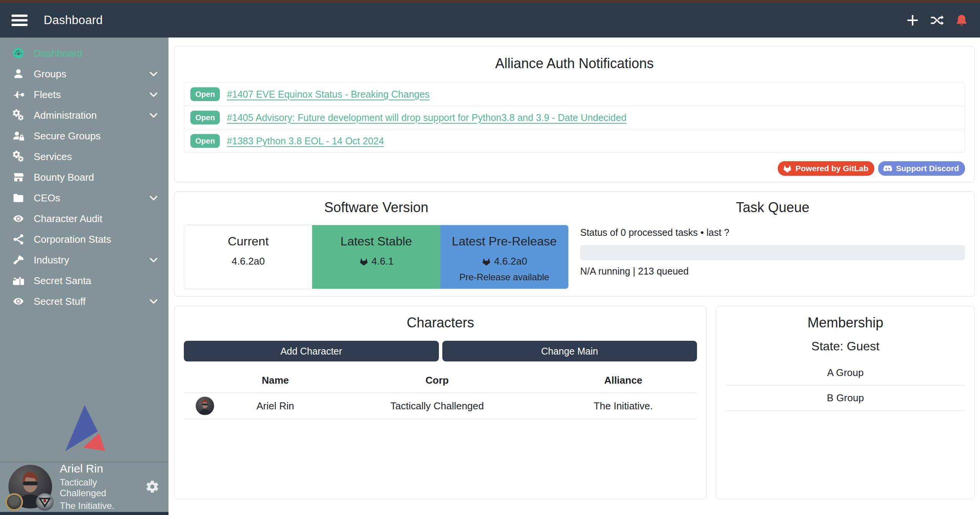 Image resolution: width=980 pixels, height=515 pixels. I want to click on add-character-button: Add Character, so click(311, 351).